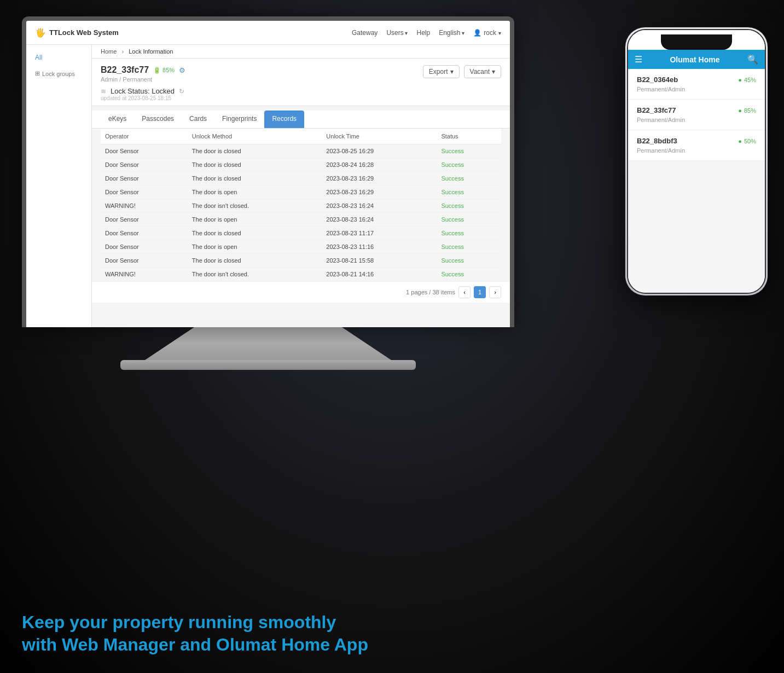 The image size is (784, 673). Describe the element at coordinates (379, 260) in the screenshot. I see `cell-time: 2023-08-21 15:58` at that location.